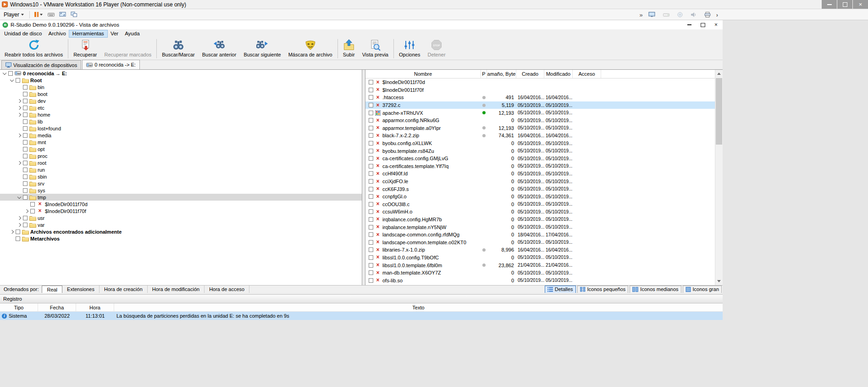 The height and width of the screenshot is (387, 868). What do you see at coordinates (181, 231) in the screenshot?
I see `tree-item-archivos-encontrados-adicionalmente: Archivos encontrados adicionalmente` at bounding box center [181, 231].